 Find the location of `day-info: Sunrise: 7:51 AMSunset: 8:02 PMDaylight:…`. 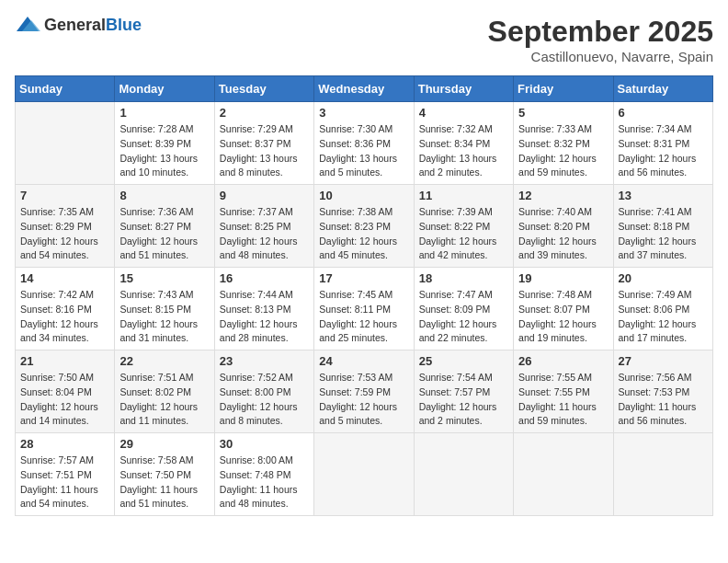

day-info: Sunrise: 7:51 AMSunset: 8:02 PMDaylight:… is located at coordinates (164, 399).